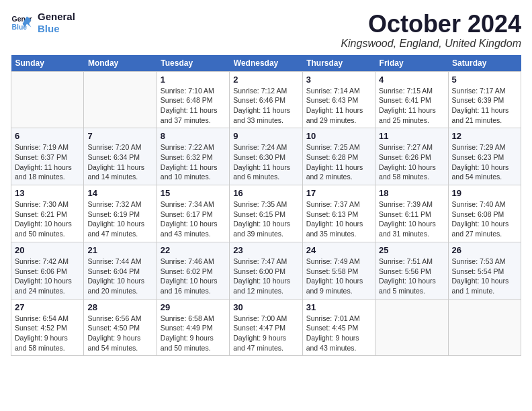 Image resolution: width=532 pixels, height=411 pixels. What do you see at coordinates (266, 250) in the screenshot?
I see `day-number: 23` at bounding box center [266, 250].